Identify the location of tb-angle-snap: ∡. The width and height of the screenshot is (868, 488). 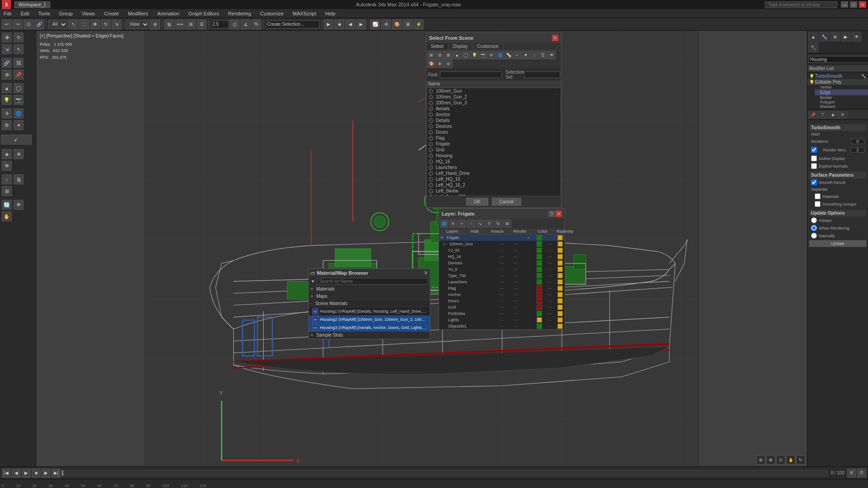
(245, 24).